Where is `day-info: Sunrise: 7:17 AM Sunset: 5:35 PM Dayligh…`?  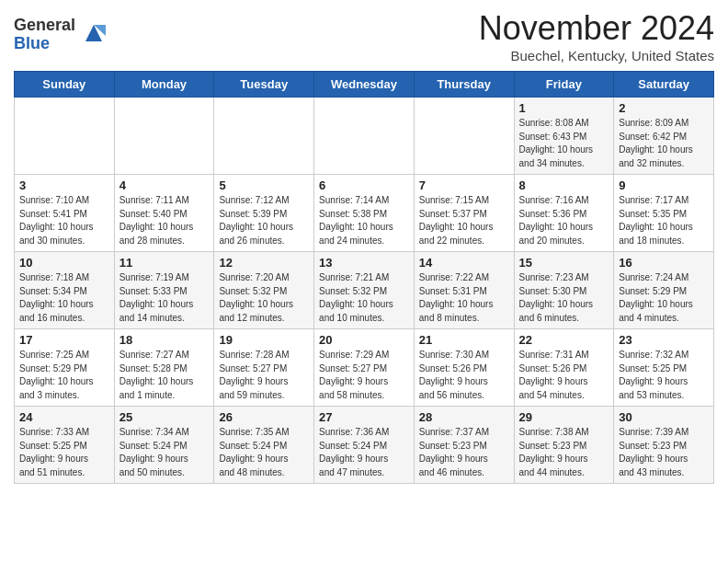
day-info: Sunrise: 7:17 AM Sunset: 5:35 PM Dayligh… is located at coordinates (664, 221).